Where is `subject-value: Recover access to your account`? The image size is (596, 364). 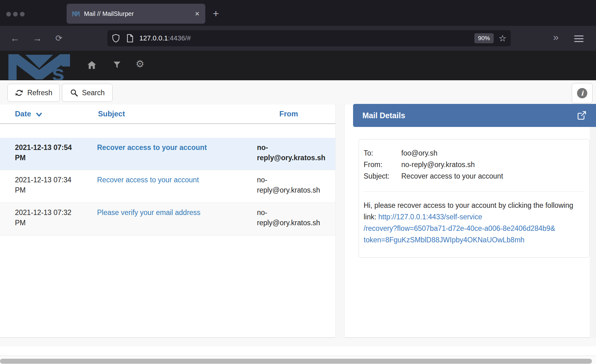 subject-value: Recover access to your account is located at coordinates (452, 176).